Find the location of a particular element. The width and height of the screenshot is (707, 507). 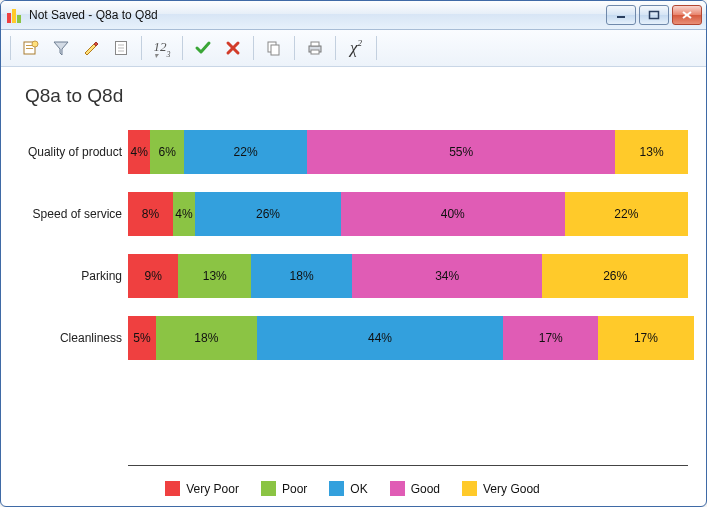

row-bar: 8%4%26%40%22% is located at coordinates (408, 214).